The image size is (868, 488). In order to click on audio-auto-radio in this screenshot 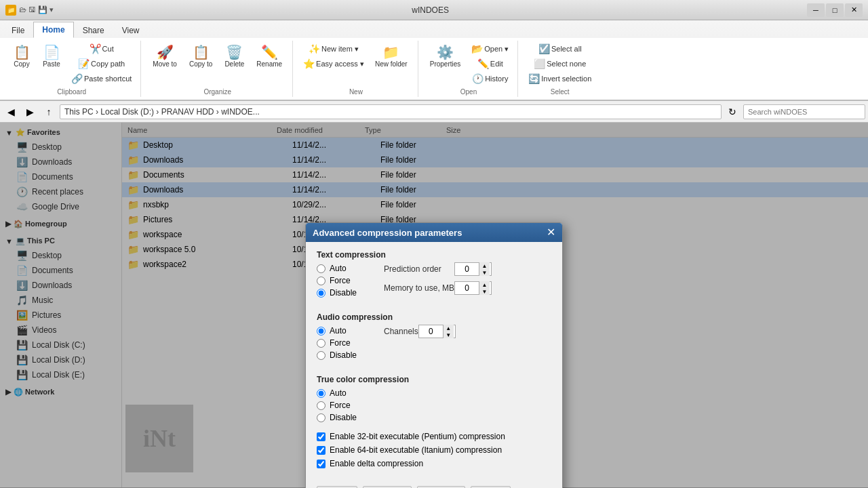, I will do `click(321, 331)`.